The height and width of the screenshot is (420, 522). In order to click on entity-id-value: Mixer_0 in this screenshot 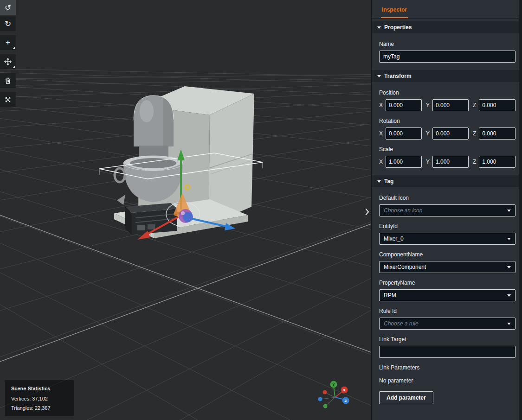, I will do `click(393, 239)`.